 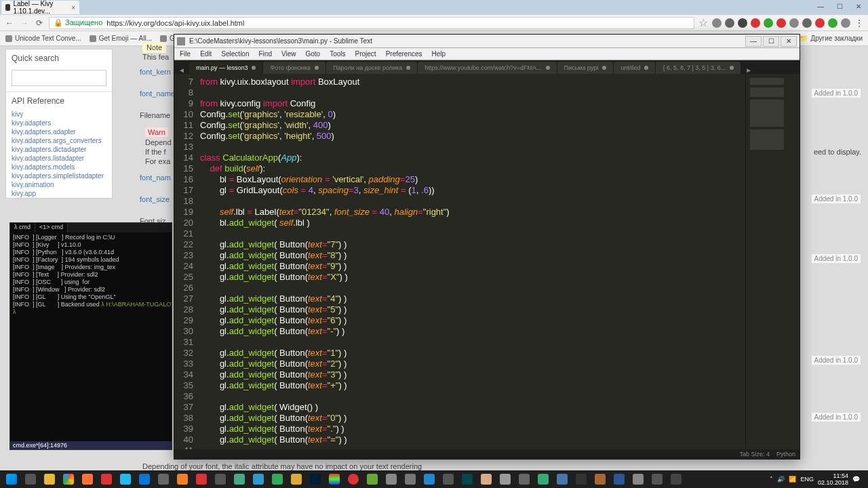 What do you see at coordinates (266, 54) in the screenshot?
I see `menu-find: Find` at bounding box center [266, 54].